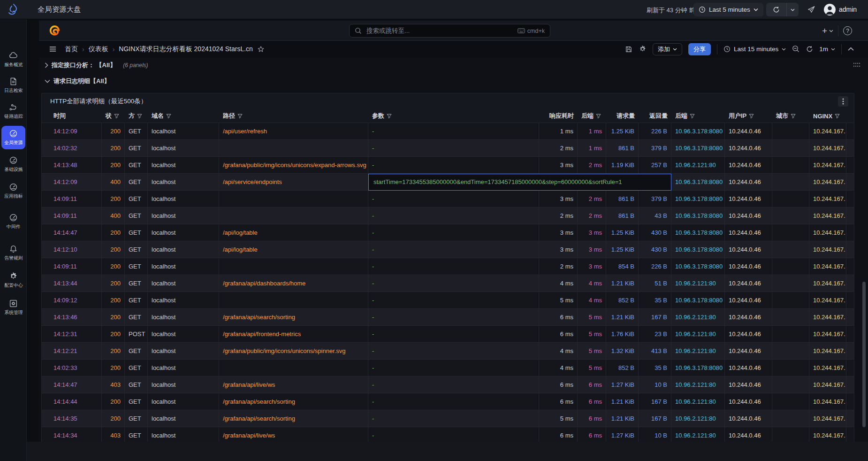 The width and height of the screenshot is (868, 461). What do you see at coordinates (13, 191) in the screenshot?
I see `sidebar-item-6: 应用指标` at bounding box center [13, 191].